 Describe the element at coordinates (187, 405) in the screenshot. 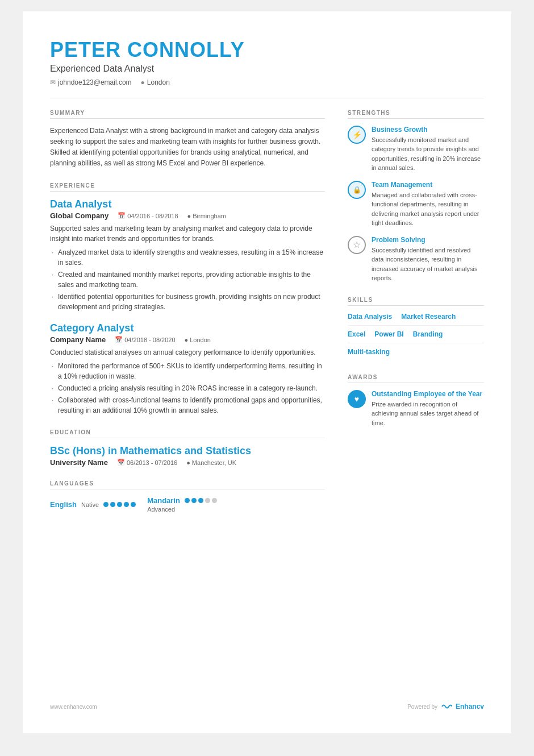

I see `bullet-2-3: Collaborated with cross-functional teams…` at that location.